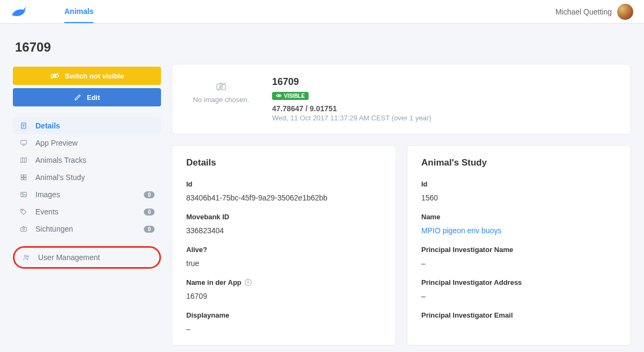  What do you see at coordinates (284, 315) in the screenshot?
I see `field-label-displayname: Displayname` at bounding box center [284, 315].